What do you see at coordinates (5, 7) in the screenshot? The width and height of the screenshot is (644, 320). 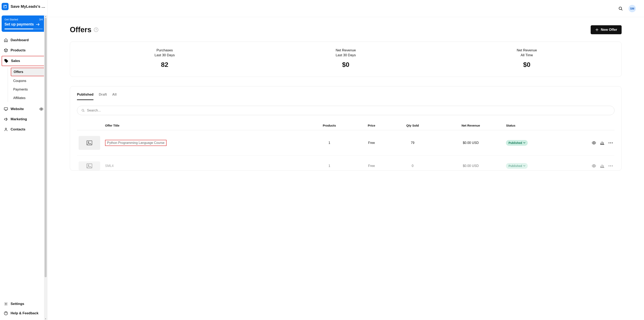 I see `app-logo` at bounding box center [5, 7].